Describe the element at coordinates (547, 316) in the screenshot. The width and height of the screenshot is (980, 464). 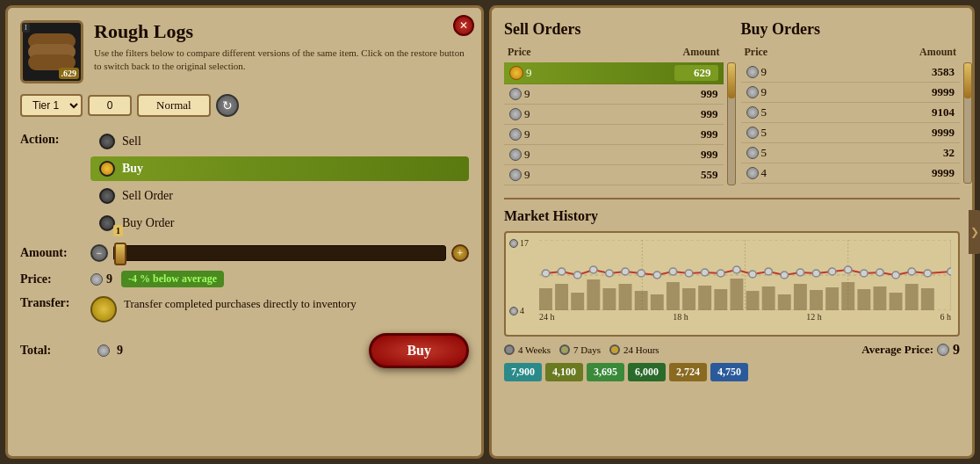
I see `time-label-24h: 24 h` at that location.